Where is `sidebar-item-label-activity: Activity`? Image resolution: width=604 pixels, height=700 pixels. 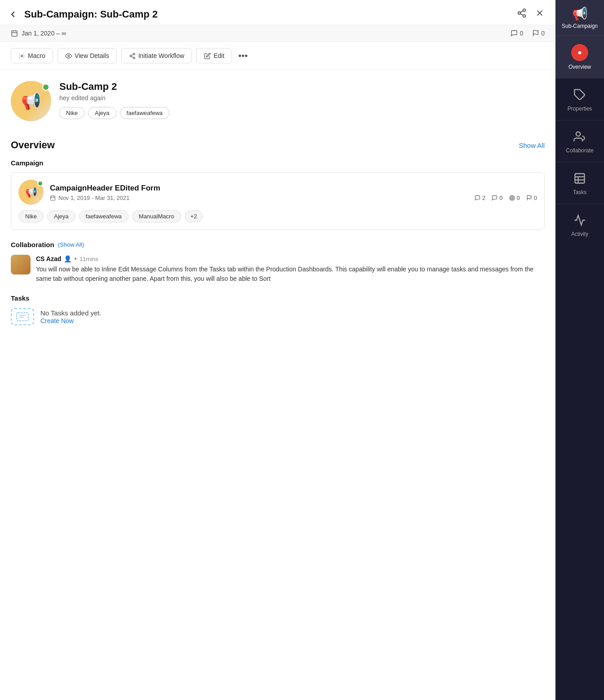
sidebar-item-label-activity: Activity is located at coordinates (580, 234).